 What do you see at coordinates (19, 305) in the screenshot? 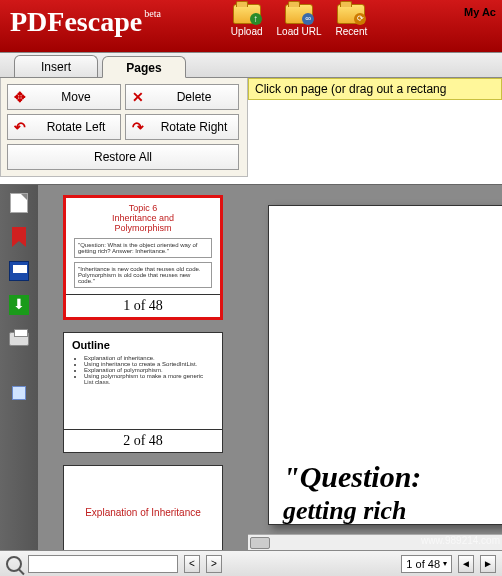
I see `download-icon: ⬇` at bounding box center [19, 305].